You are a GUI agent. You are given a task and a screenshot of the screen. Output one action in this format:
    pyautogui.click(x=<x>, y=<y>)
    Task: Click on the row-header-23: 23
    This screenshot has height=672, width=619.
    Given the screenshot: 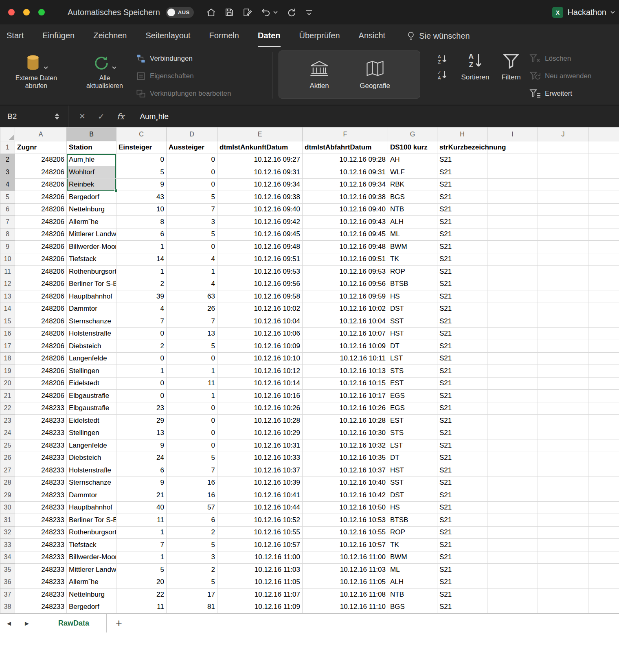 What is the action you would take?
    pyautogui.click(x=8, y=421)
    